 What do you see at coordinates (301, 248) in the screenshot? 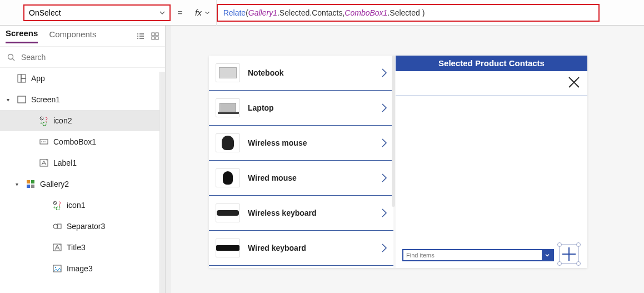
I see `gallery-item: Wired keyboard` at bounding box center [301, 248].